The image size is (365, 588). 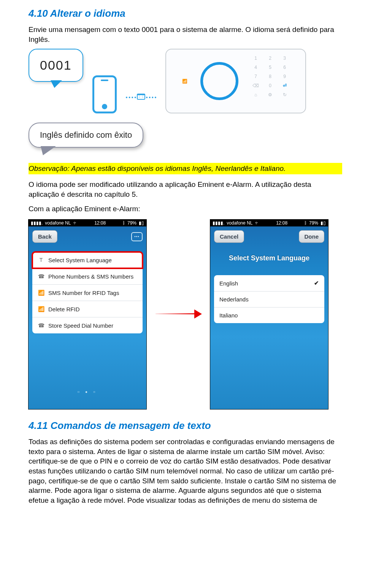 I want to click on list-item-label: Phone Numbers & SMS Numbers, so click(x=91, y=276).